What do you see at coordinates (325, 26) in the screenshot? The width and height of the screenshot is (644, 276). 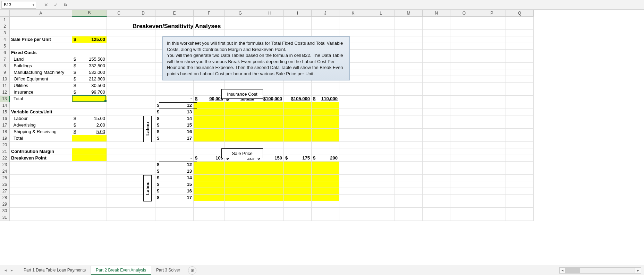 I see `cell-J2` at bounding box center [325, 26].